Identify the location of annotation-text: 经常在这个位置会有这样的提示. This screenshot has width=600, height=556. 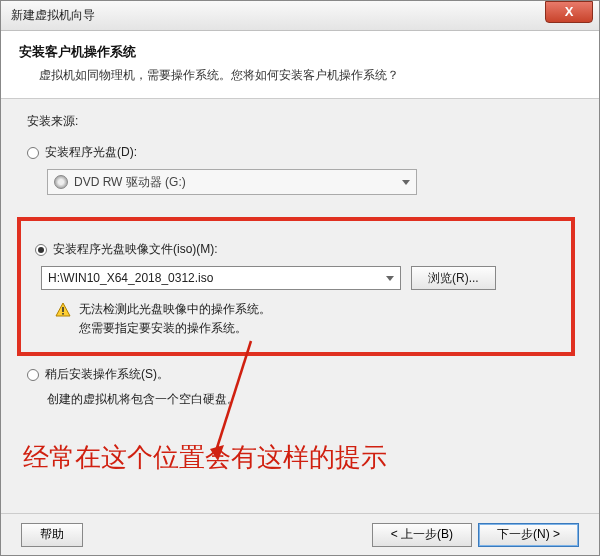
(298, 458).